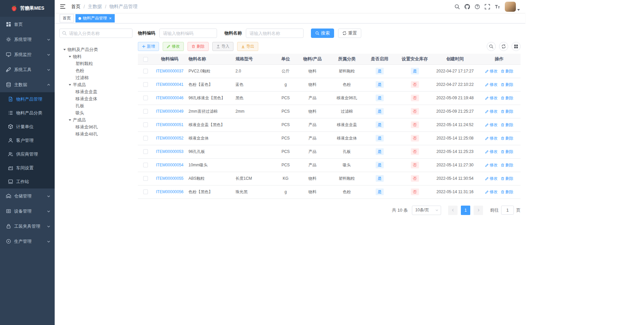 Image resolution: width=644 pixels, height=325 pixels. I want to click on tree-node: 物料, so click(96, 56).